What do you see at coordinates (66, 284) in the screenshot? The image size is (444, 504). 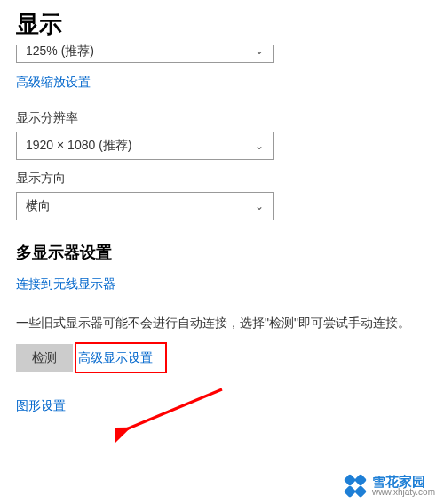 I see `connect-wireless-link: 连接到无线显示器` at bounding box center [66, 284].